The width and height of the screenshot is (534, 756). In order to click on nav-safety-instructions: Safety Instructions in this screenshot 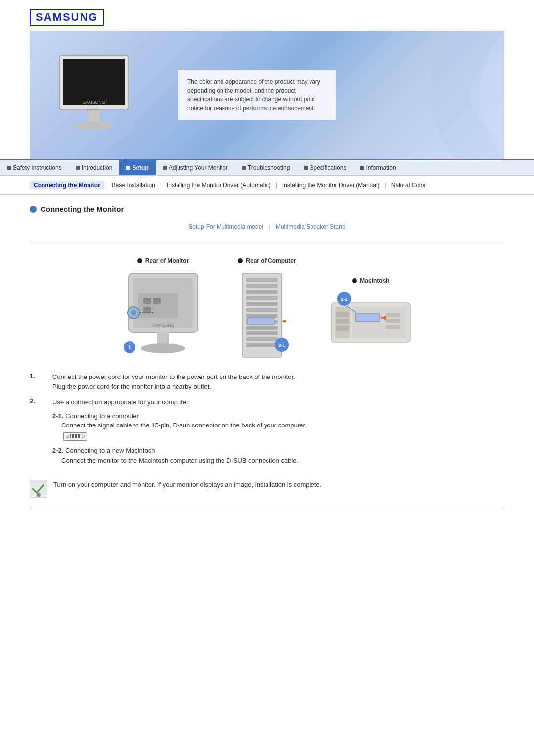, I will do `click(35, 168)`.